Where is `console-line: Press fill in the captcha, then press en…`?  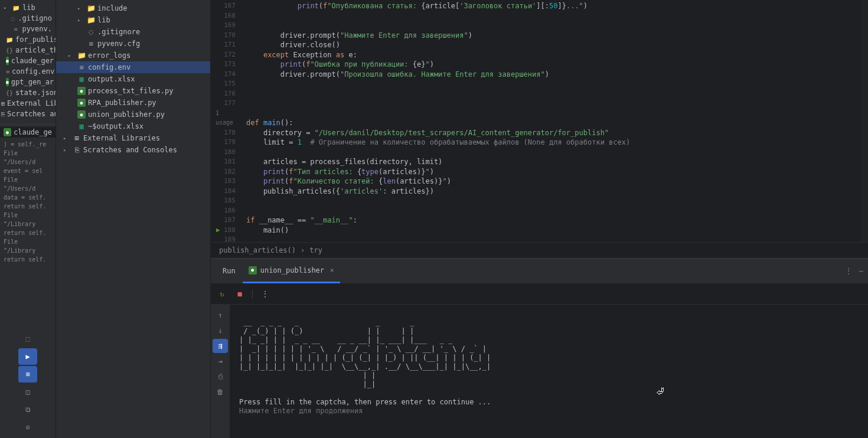 console-line: Press fill in the captcha, then press en… is located at coordinates (365, 402).